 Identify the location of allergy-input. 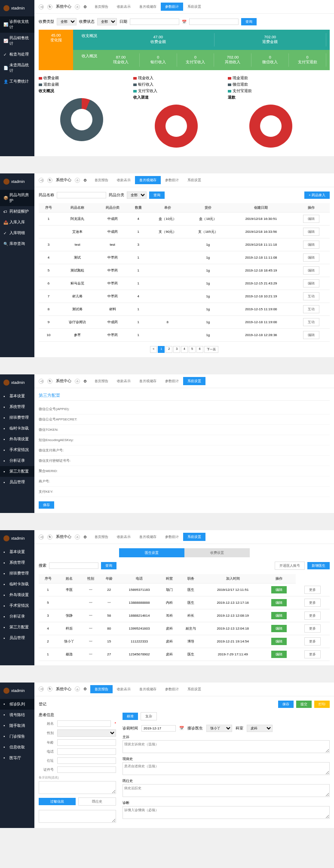
(77, 816).